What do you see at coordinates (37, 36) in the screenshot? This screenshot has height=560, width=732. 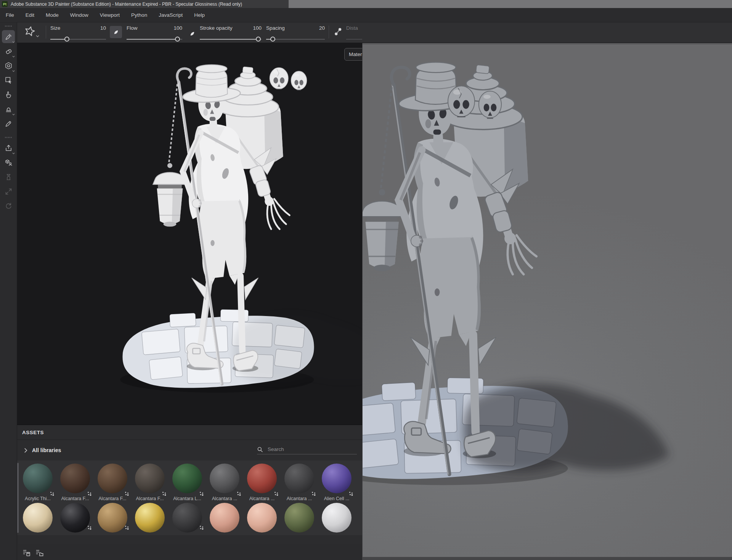 I see `brush-stamp-chevron-icon` at bounding box center [37, 36].